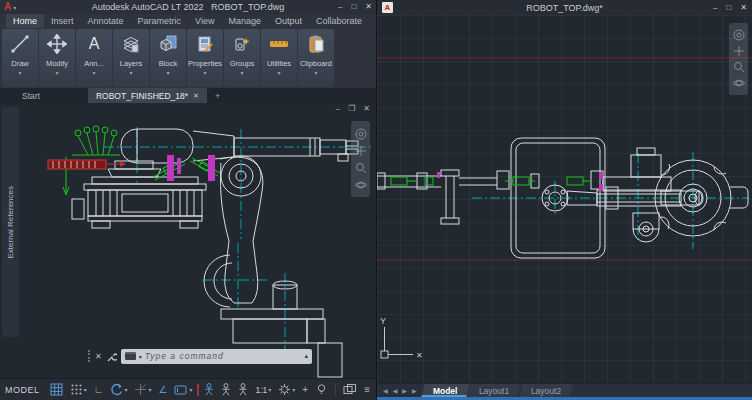 This screenshot has height=400, width=752. Describe the element at coordinates (288, 21) in the screenshot. I see `ribbon-tab-output: Output` at that location.